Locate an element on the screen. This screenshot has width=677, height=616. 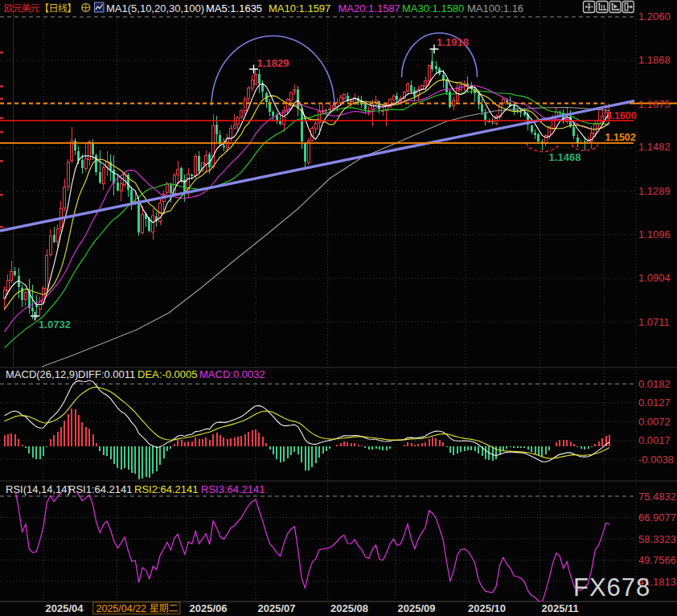
svg-text: 2025/07 is located at coordinates (277, 608).